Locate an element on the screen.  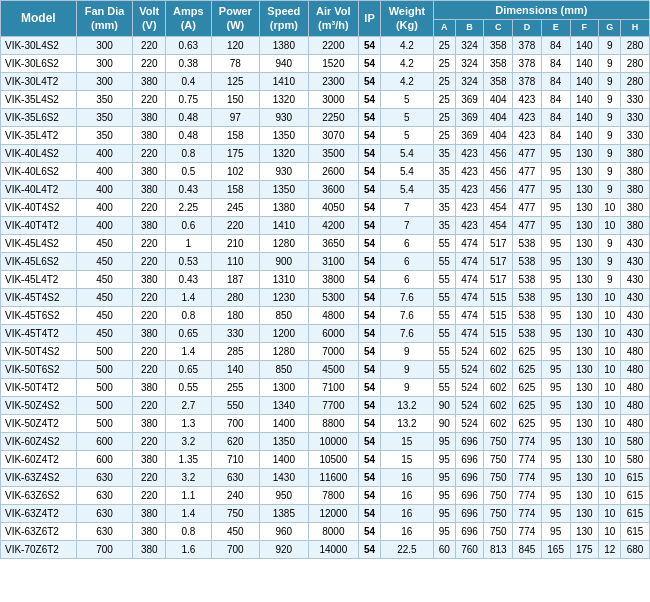
table-cell: 456 is located at coordinates (498, 153).